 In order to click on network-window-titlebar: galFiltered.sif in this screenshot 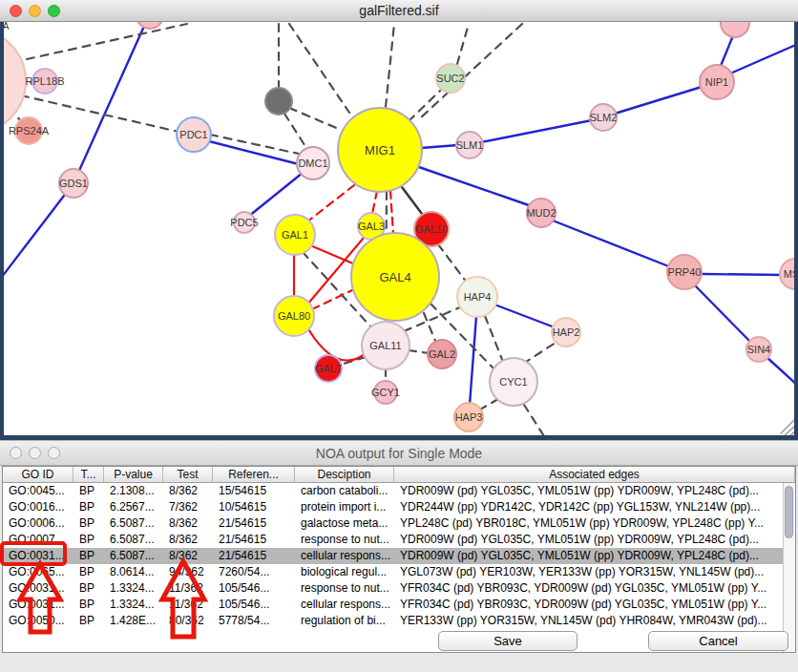, I will do `click(399, 11)`.